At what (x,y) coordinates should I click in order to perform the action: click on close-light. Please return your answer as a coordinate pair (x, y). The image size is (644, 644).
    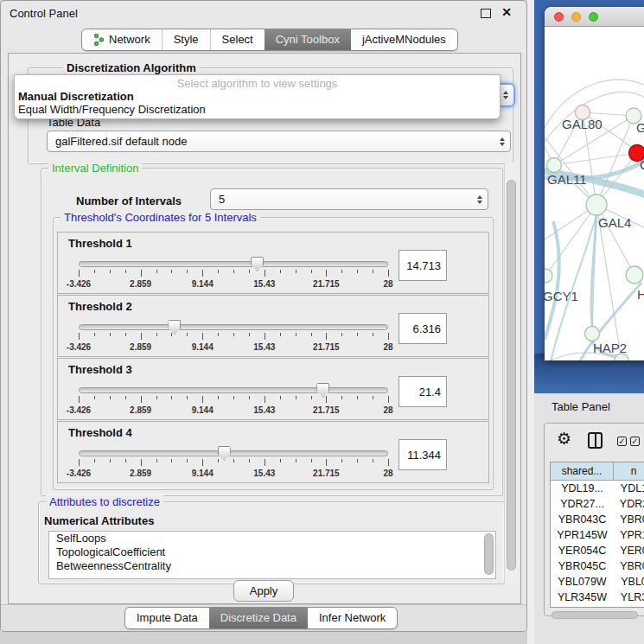
    Looking at the image, I should click on (558, 17).